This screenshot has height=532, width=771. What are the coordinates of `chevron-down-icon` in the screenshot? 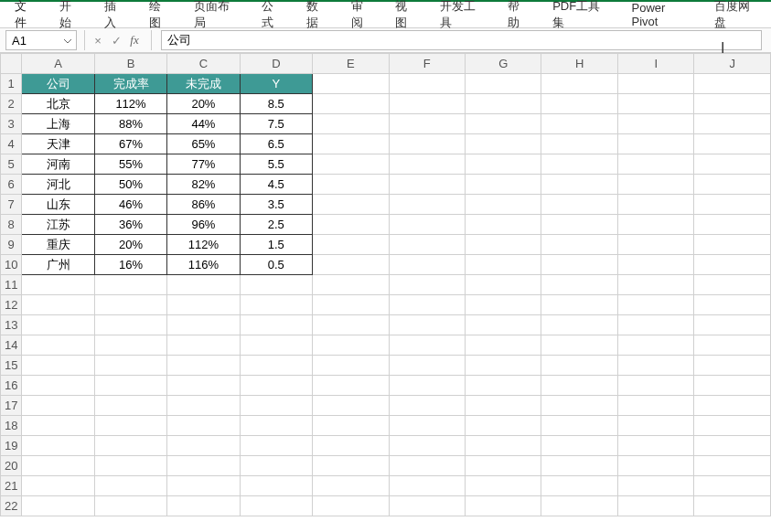 It's located at (68, 42).